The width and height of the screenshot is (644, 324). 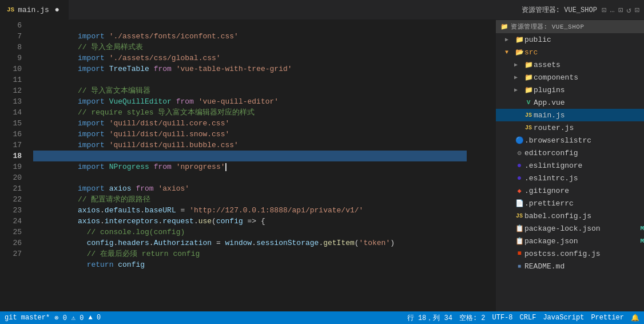 What do you see at coordinates (250, 211) in the screenshot?
I see `code-line-23: axios.interceptors.request.use(config =>…` at bounding box center [250, 211].